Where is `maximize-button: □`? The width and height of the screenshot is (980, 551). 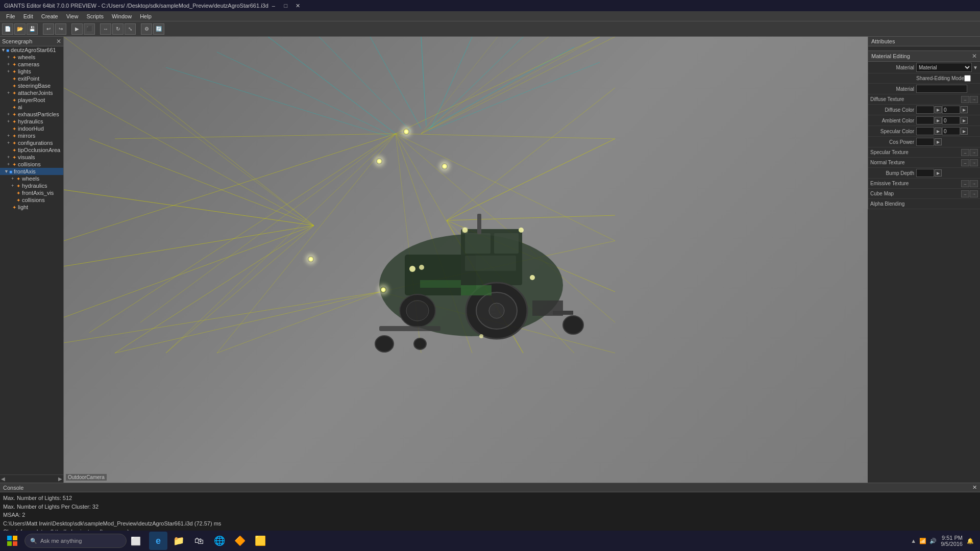
maximize-button: □ is located at coordinates (286, 6).